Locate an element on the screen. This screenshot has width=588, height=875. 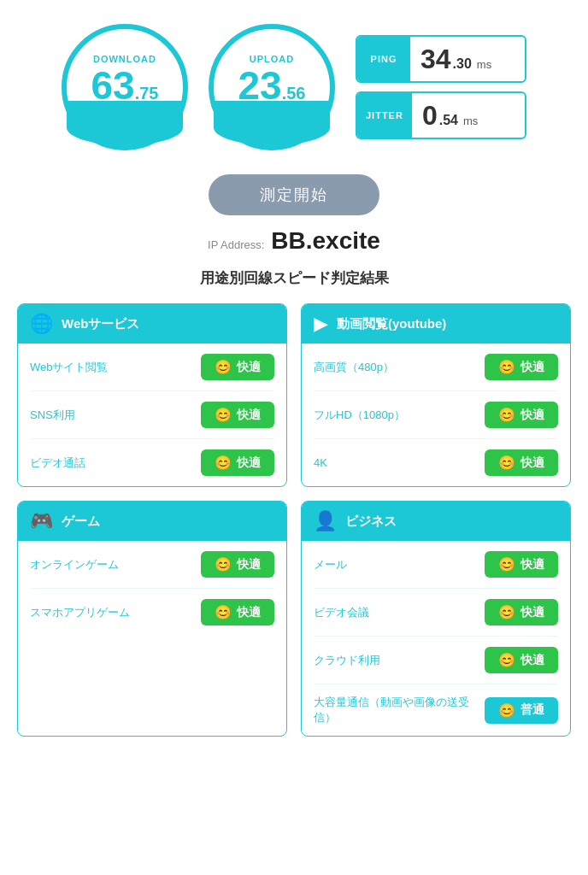
card-row: フルHD（1080p）😊快適 is located at coordinates (436, 415).